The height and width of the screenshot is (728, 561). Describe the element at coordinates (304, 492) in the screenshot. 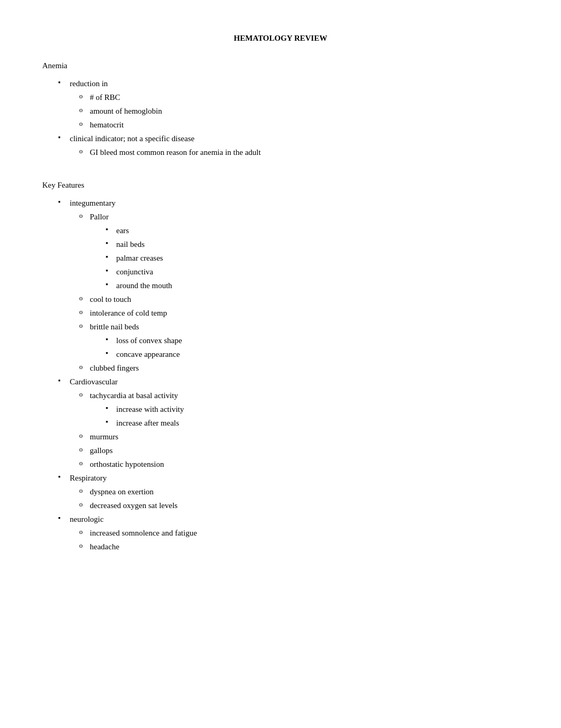

I see `item-text: dyspnea on exertion` at that location.